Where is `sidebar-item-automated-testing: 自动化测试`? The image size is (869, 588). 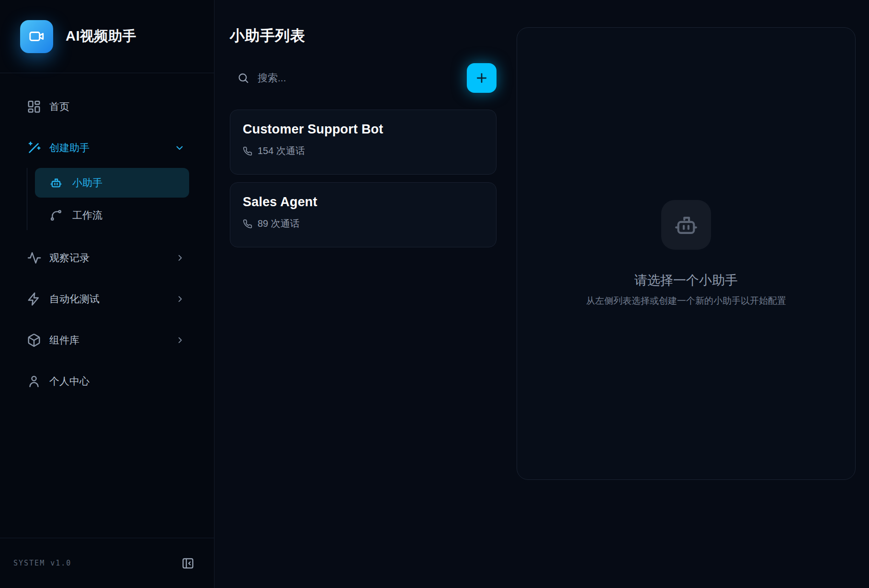
sidebar-item-automated-testing: 自动化测试 is located at coordinates (107, 299).